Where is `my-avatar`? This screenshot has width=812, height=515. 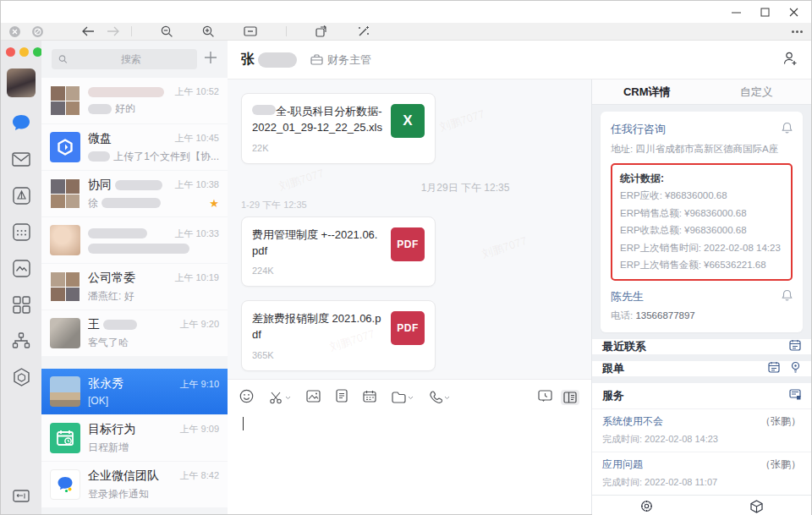
my-avatar is located at coordinates (21, 83).